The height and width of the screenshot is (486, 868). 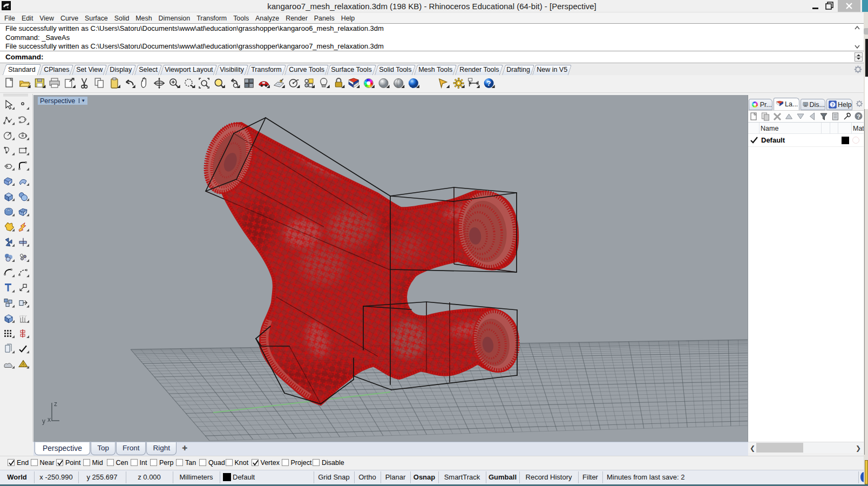 I want to click on svg-text: x, so click(x=49, y=420).